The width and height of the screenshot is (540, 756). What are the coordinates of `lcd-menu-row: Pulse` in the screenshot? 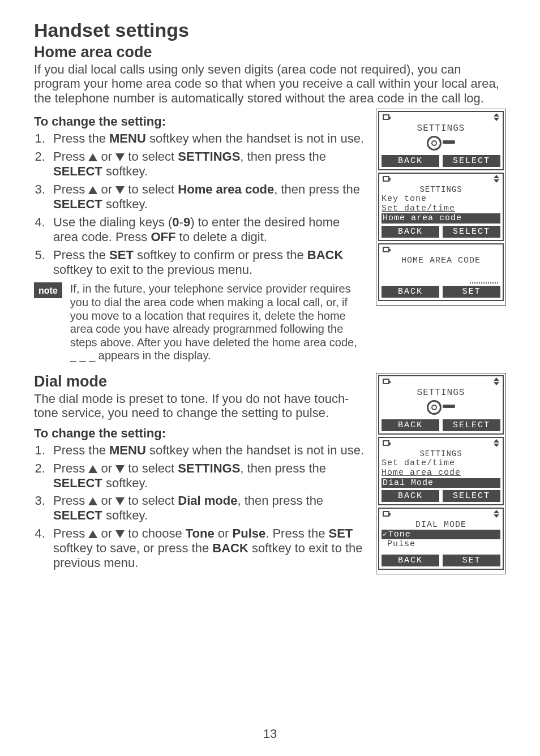 It's located at (441, 544).